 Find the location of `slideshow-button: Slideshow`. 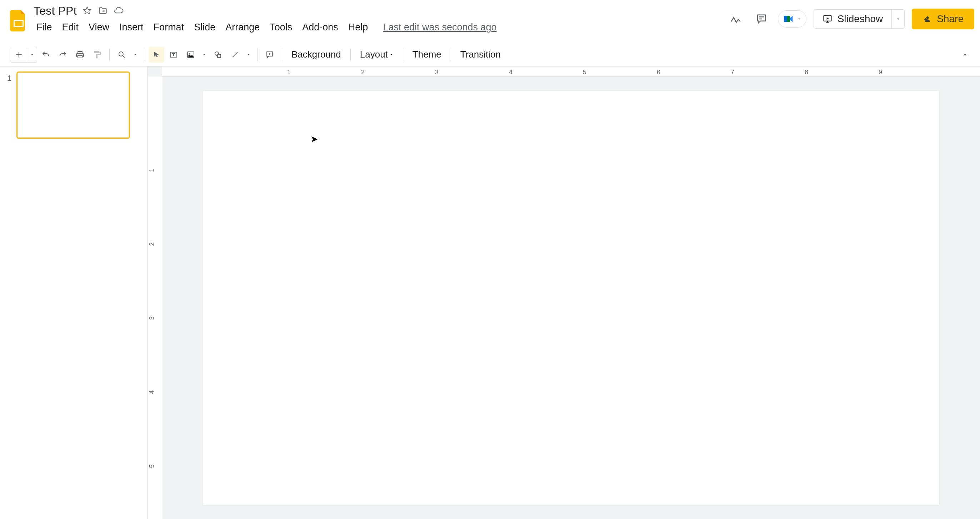

slideshow-button: Slideshow is located at coordinates (853, 19).